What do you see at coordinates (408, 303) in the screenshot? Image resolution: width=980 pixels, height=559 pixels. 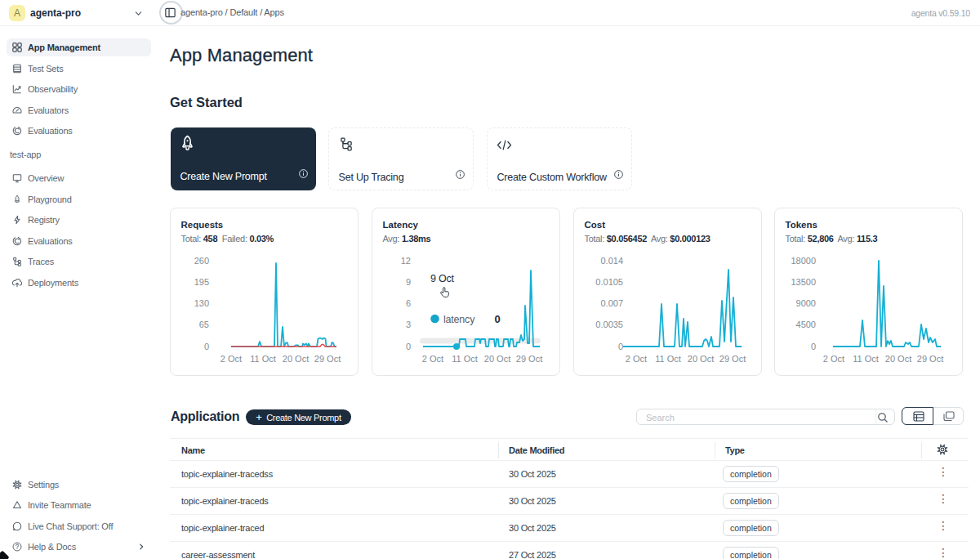 I see `svg-text: 6` at bounding box center [408, 303].